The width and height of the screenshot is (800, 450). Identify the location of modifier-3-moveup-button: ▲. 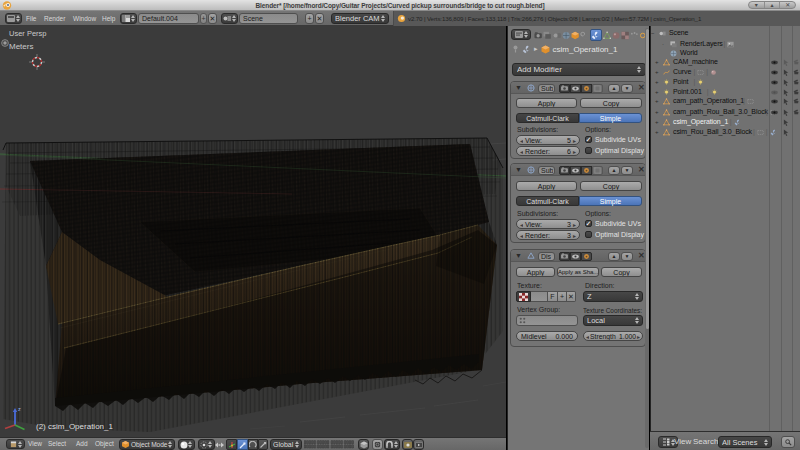
(614, 256).